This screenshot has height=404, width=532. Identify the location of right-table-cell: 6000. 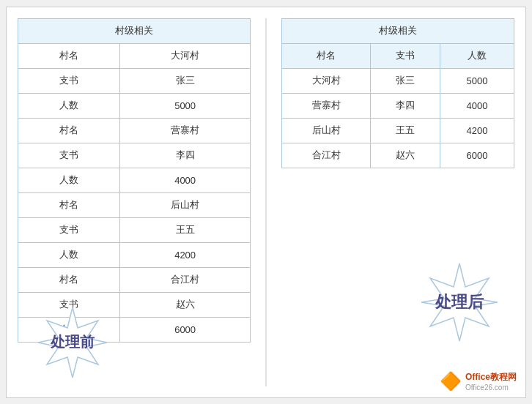
(478, 155).